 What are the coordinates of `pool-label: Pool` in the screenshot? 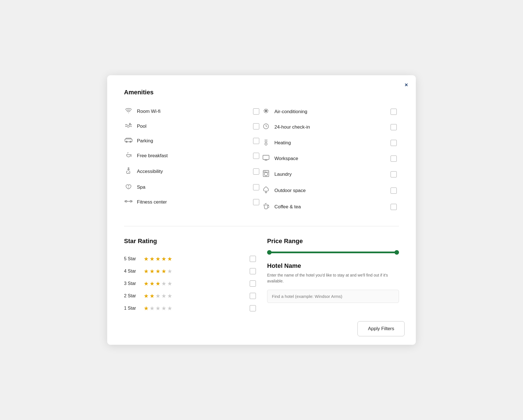 It's located at (193, 126).